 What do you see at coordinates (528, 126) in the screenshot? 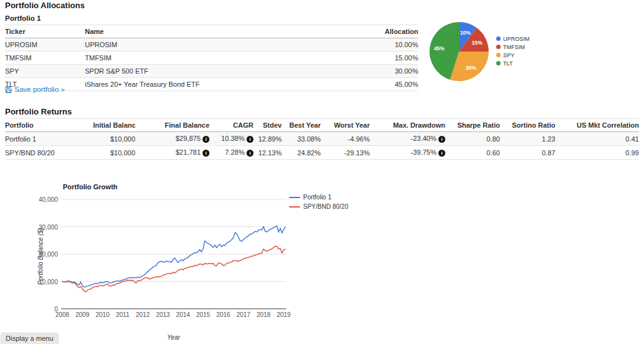
I see `column-header: Sortino Ratio` at bounding box center [528, 126].